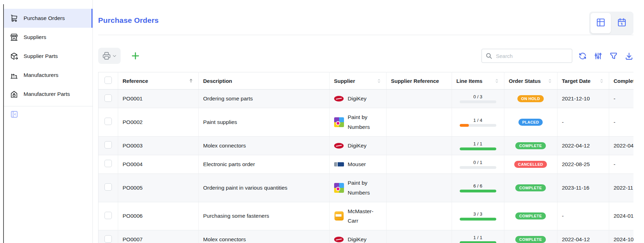 The width and height of the screenshot is (644, 243). I want to click on sidebar-nav: Purchase OrdersSuppliersSupplier PartsMa…, so click(48, 56).